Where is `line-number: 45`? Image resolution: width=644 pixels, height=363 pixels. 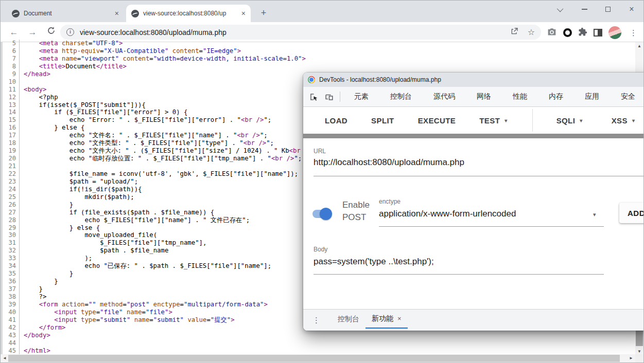
line-number: 45 is located at coordinates (11, 351).